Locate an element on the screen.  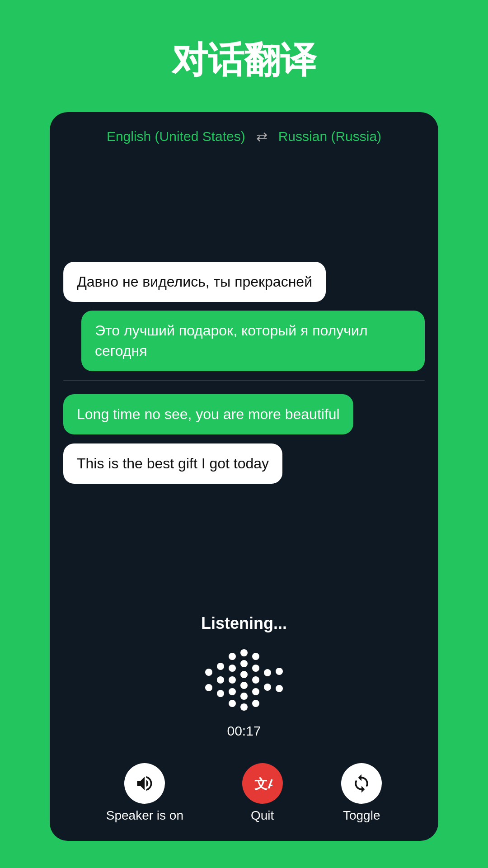
listening-status: Listening... is located at coordinates (244, 623).